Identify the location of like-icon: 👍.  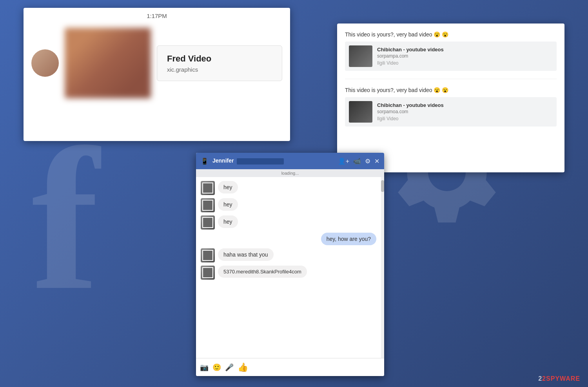
(243, 367).